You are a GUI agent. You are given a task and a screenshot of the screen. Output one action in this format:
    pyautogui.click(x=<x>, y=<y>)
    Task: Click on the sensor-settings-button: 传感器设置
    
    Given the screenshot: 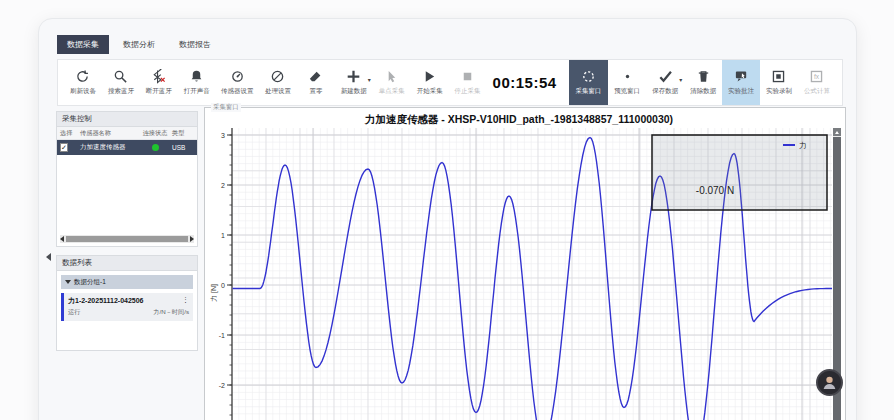 What is the action you would take?
    pyautogui.click(x=238, y=82)
    